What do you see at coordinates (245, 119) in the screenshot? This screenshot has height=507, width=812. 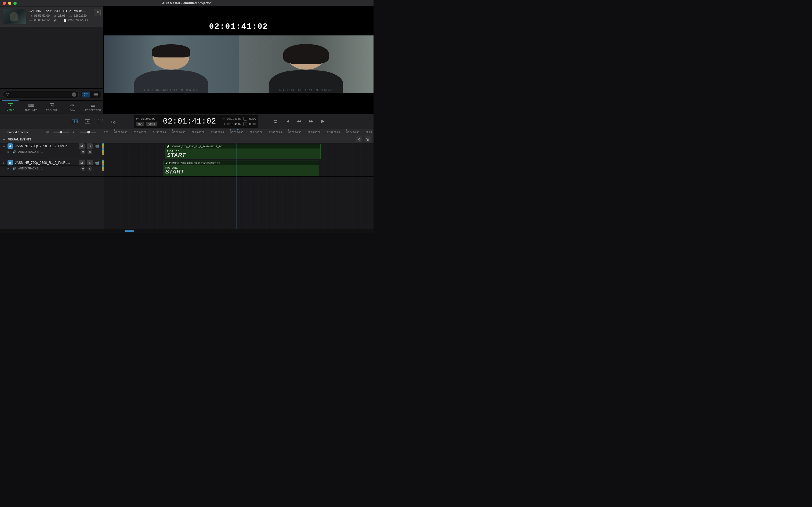 I see `minus-button: −` at bounding box center [245, 119].